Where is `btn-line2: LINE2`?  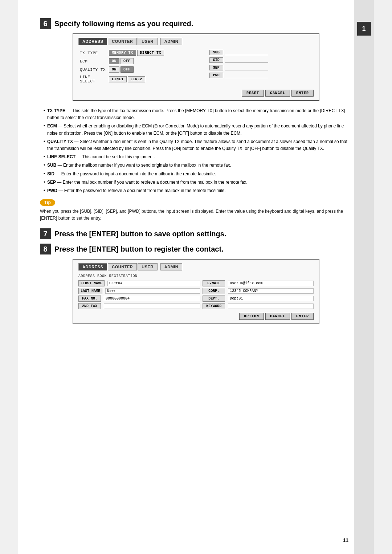
btn-line2: LINE2 is located at coordinates (136, 79).